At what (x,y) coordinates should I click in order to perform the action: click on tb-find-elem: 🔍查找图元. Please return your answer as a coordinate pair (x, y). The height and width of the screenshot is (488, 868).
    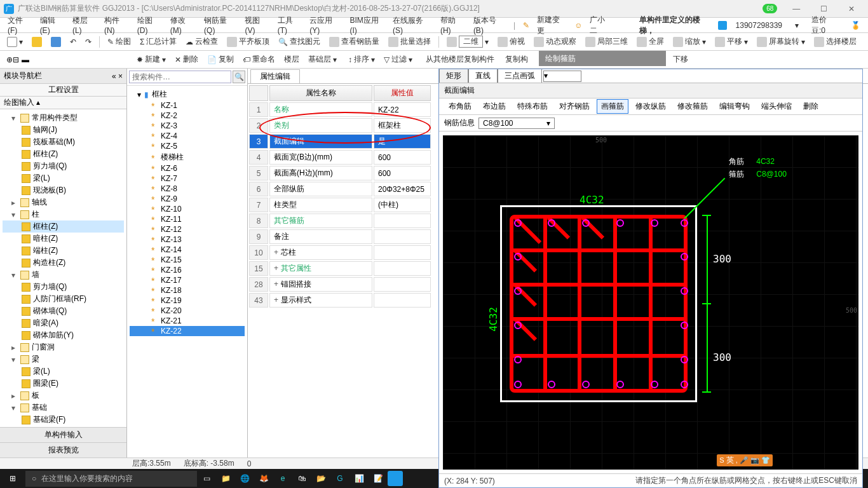
    Looking at the image, I should click on (299, 42).